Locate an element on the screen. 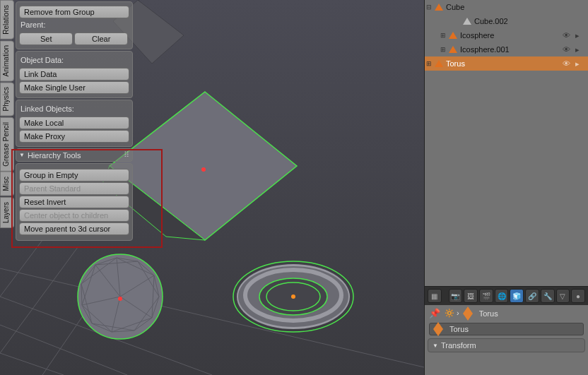 The height and width of the screenshot is (375, 588). tool-panel: Remove from Group Parent: SetClear Objec… is located at coordinates (74, 121).